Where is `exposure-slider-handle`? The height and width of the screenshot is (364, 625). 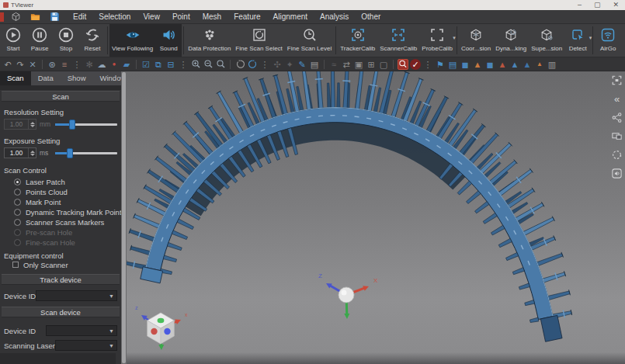
exposure-slider-handle is located at coordinates (70, 154).